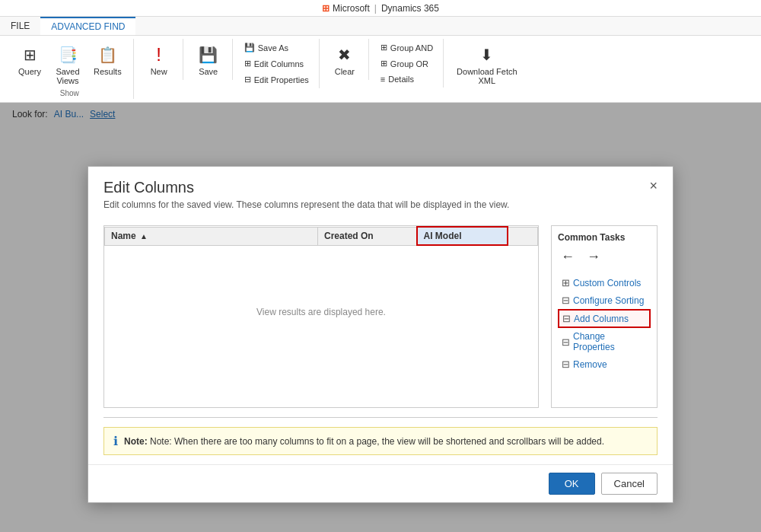 The image size is (761, 532). Describe the element at coordinates (410, 8) in the screenshot. I see `app-name: Dynamics 365` at that location.